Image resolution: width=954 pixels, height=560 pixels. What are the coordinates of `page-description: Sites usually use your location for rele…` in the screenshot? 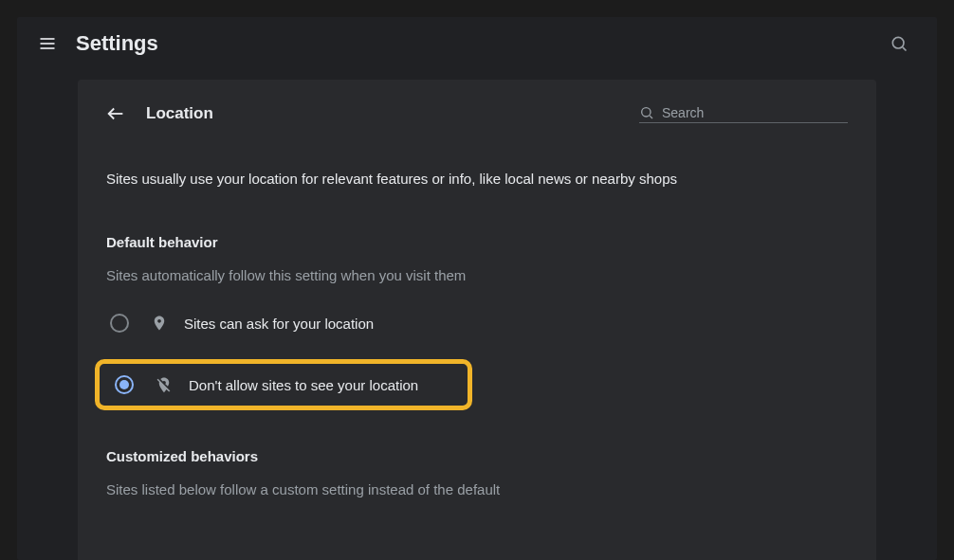 It's located at (477, 178).